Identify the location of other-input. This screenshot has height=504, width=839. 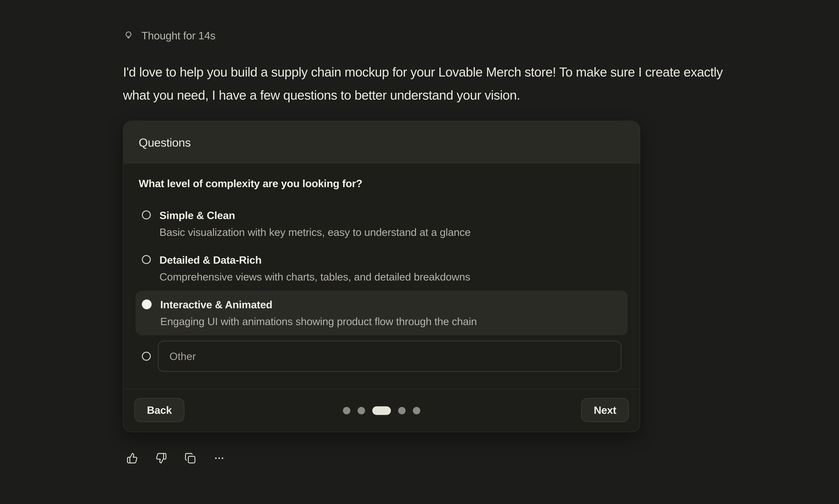
(390, 356).